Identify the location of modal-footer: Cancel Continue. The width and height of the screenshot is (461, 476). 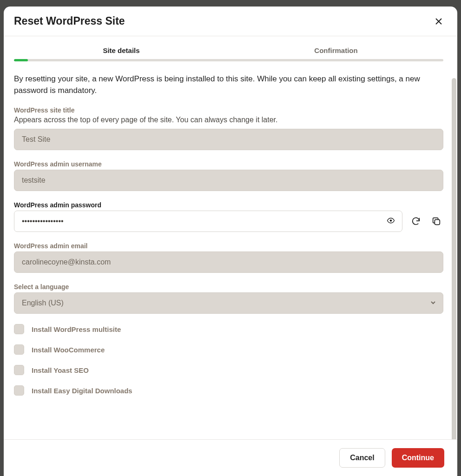
(230, 457).